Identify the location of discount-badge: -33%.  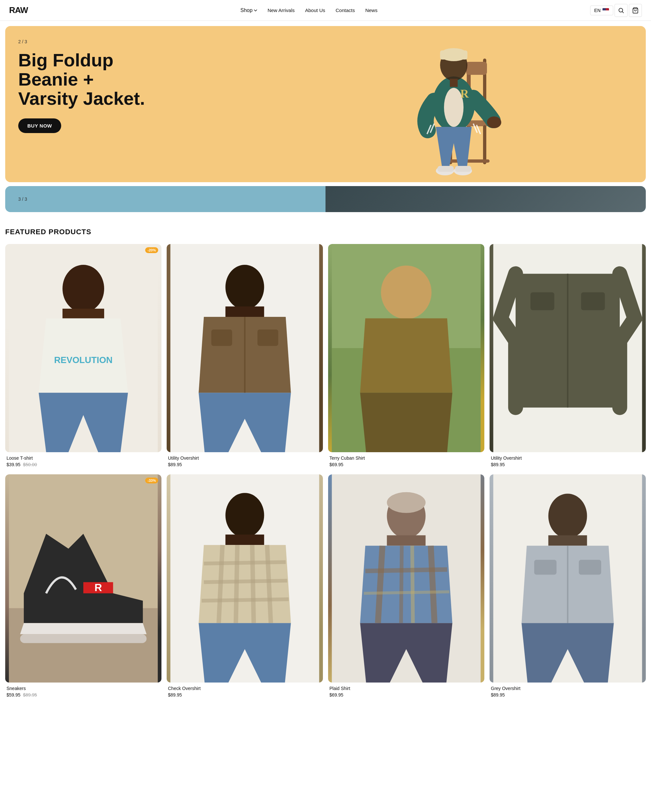
(151, 481).